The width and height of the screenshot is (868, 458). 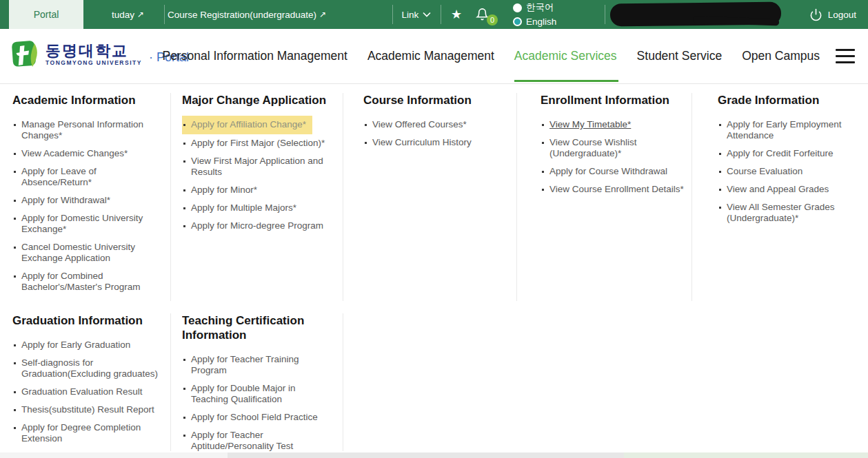 What do you see at coordinates (789, 213) in the screenshot?
I see `menu-item-view-all-semester-grades-undergraduate: View All Semester Grades (Undergraduate)…` at bounding box center [789, 213].